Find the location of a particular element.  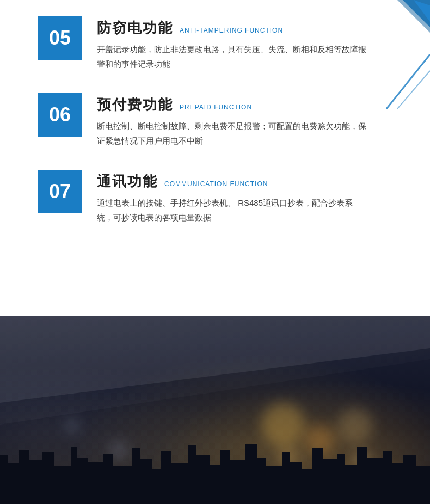

feature-number-06: 06 is located at coordinates (60, 115).